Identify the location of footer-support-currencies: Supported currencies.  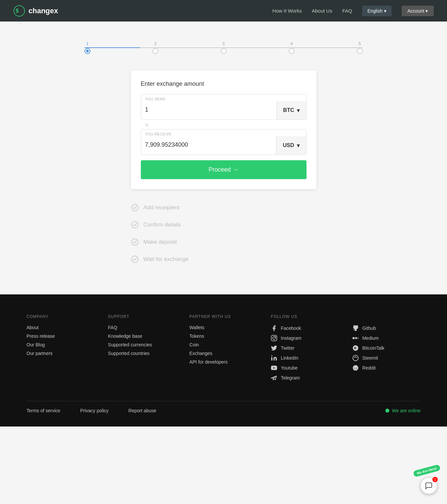
(142, 345).